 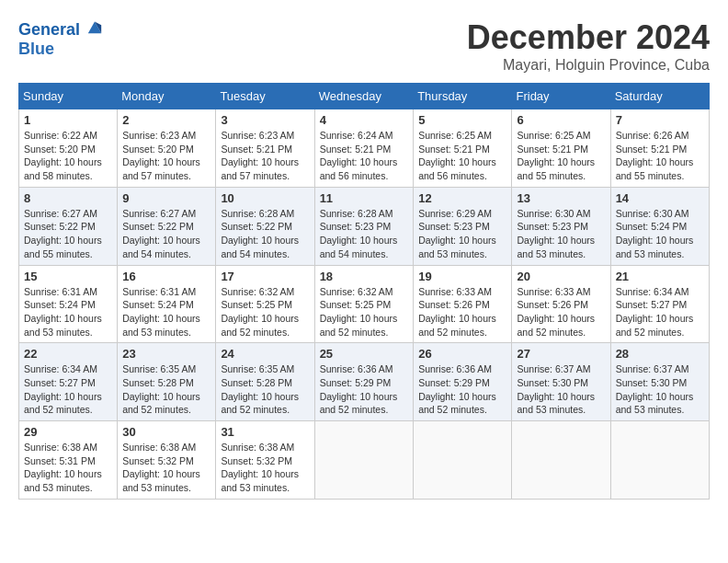 I want to click on logo: General Blue, so click(x=61, y=39).